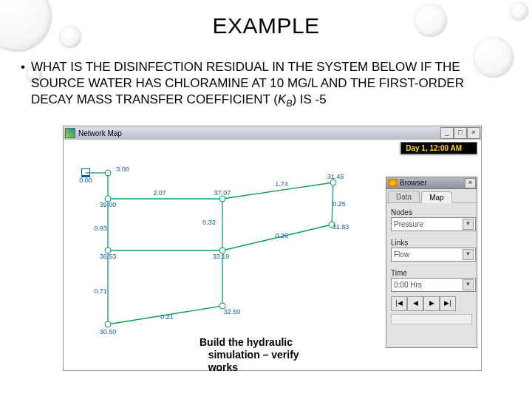 The image size is (532, 399). What do you see at coordinates (70, 133) in the screenshot?
I see `app-icon` at bounding box center [70, 133].